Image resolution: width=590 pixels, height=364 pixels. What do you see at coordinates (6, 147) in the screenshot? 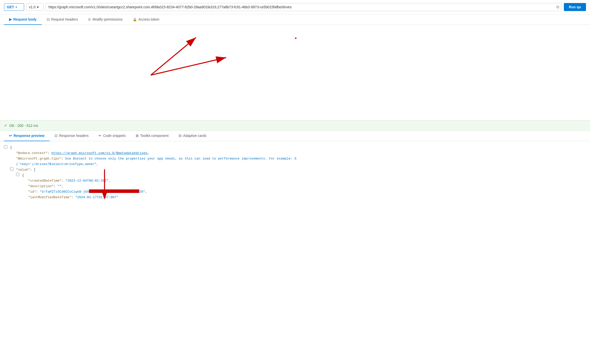
I see `json-root-checkbox` at bounding box center [6, 147].